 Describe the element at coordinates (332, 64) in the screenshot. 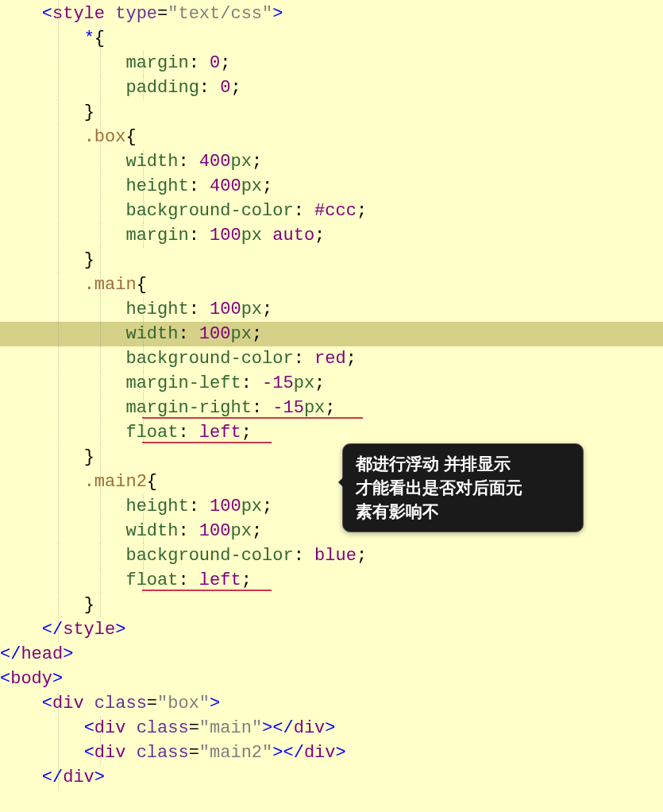

I see `code-line: margin: 0;` at that location.